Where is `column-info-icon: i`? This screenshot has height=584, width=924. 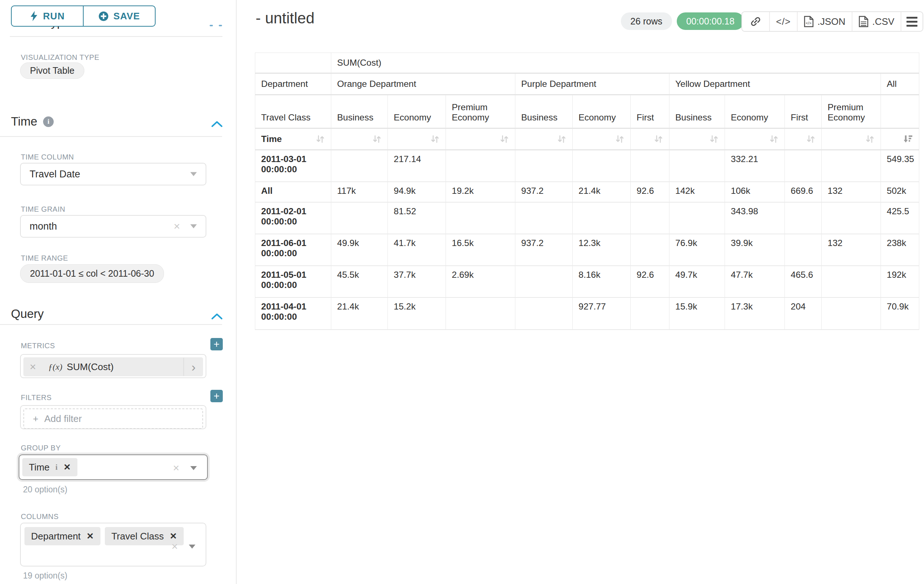 column-info-icon: i is located at coordinates (57, 467).